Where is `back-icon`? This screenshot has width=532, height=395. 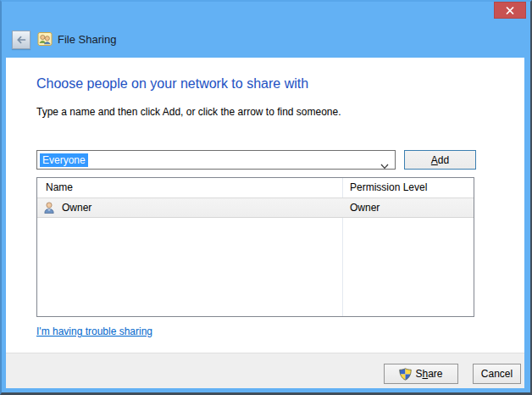 back-icon is located at coordinates (21, 40).